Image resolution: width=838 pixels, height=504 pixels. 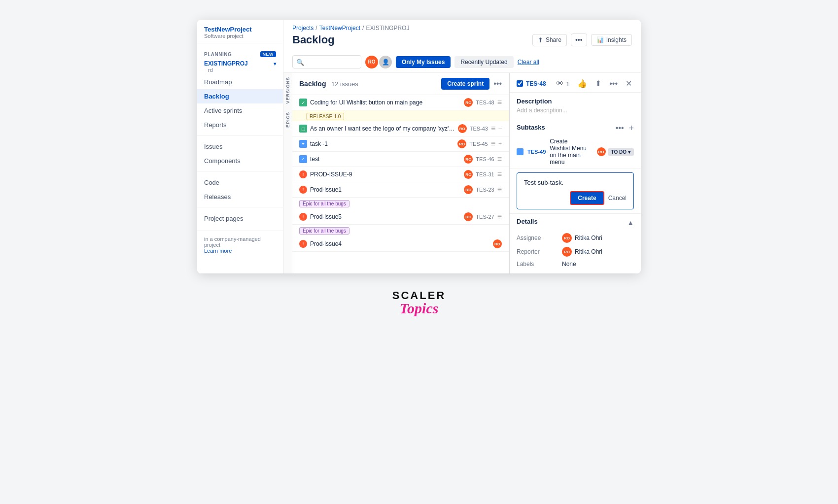 What do you see at coordinates (240, 36) in the screenshot?
I see `project-type: Software project` at bounding box center [240, 36].